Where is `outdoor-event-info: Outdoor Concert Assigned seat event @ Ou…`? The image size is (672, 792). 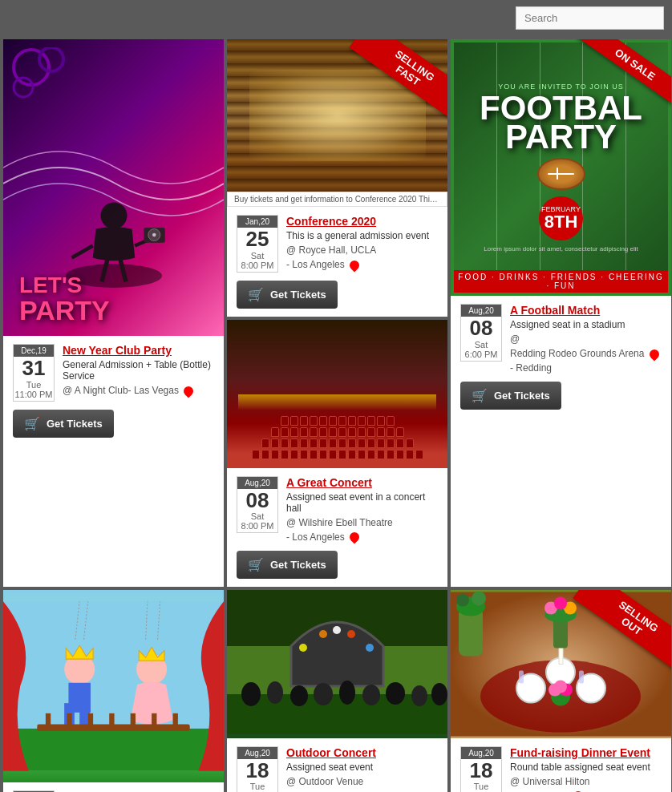
outdoor-event-info: Outdoor Concert Assigned seat event @ Ou… is located at coordinates (362, 766).